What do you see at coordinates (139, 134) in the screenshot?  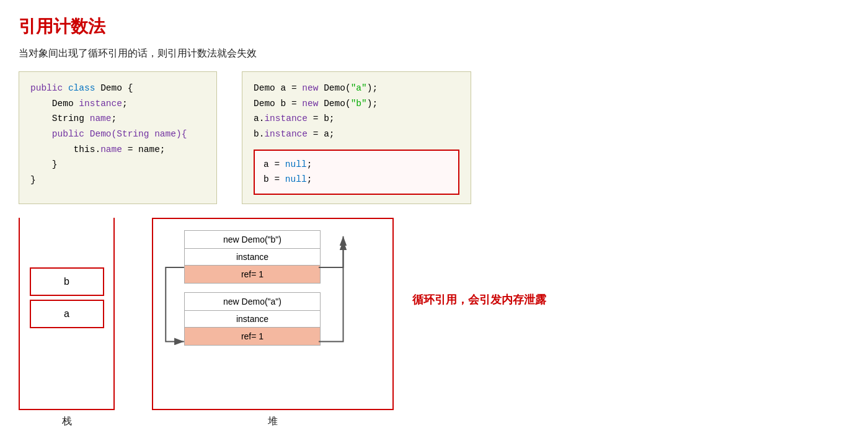 I see `method-demo: Demo(String name){` at bounding box center [139, 134].